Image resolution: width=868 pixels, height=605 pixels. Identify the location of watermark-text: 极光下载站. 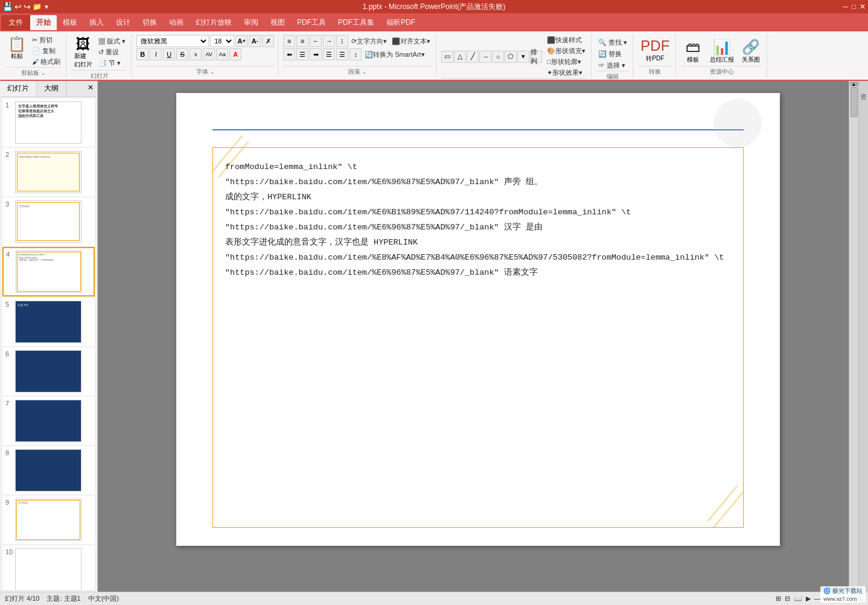
(847, 591).